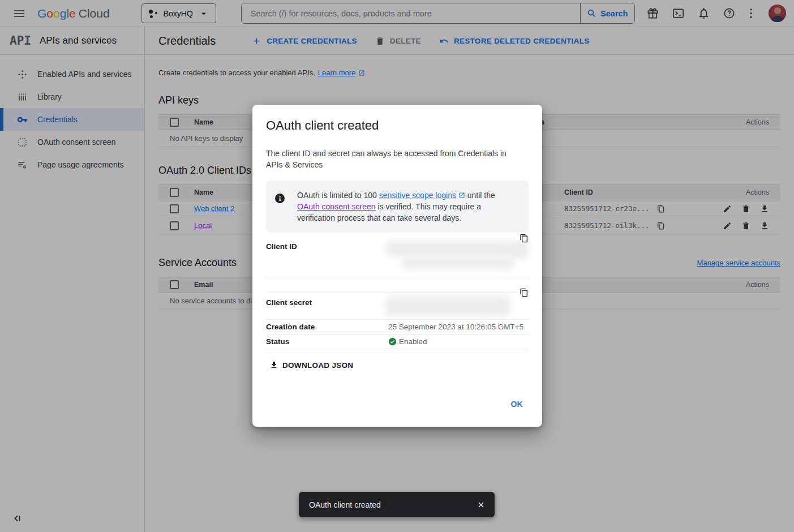 This screenshot has height=532, width=794. What do you see at coordinates (390, 159) in the screenshot?
I see `dialog-description: The client ID and secret can always be a…` at bounding box center [390, 159].